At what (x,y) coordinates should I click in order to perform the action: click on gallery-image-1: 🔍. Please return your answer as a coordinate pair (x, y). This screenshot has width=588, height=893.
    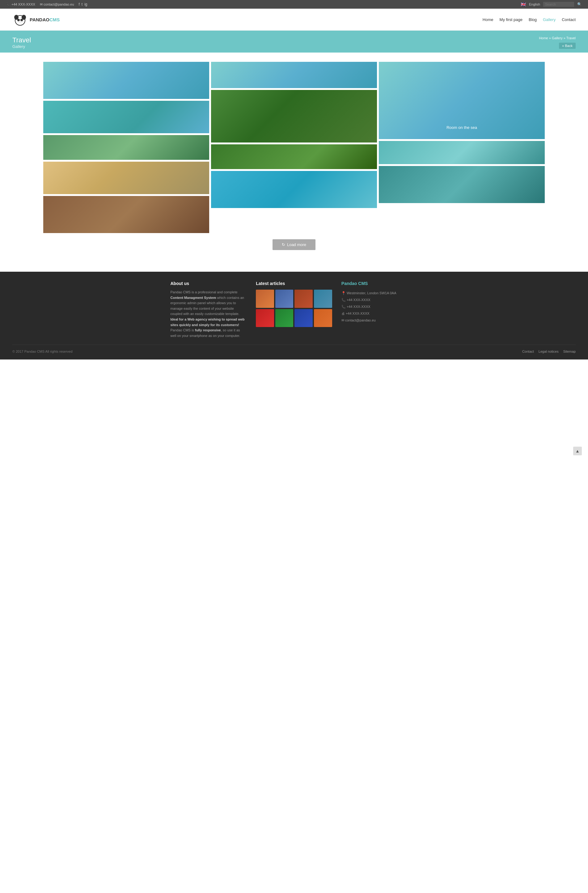
    Looking at the image, I should click on (126, 80).